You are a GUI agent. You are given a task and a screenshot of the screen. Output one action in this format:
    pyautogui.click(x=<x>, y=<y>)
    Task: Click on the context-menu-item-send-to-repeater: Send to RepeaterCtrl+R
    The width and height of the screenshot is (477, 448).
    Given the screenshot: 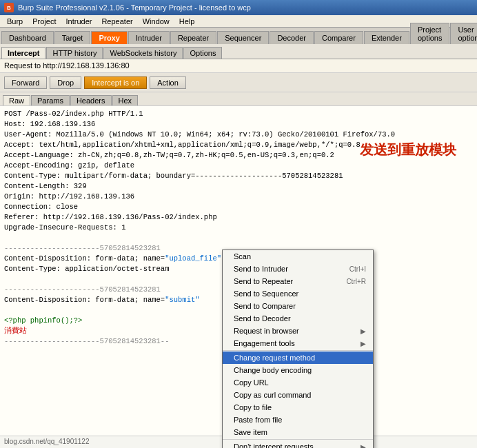 What is the action you would take?
    pyautogui.click(x=298, y=281)
    